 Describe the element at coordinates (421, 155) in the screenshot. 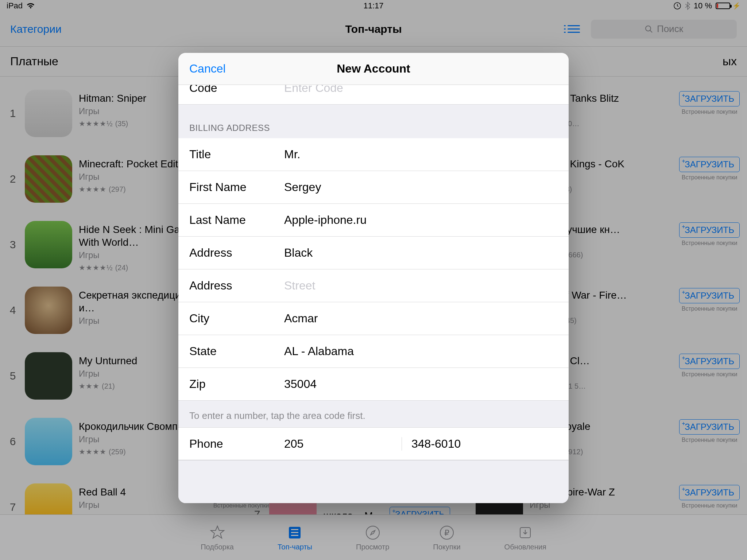

I see `title-value: Mr.` at that location.